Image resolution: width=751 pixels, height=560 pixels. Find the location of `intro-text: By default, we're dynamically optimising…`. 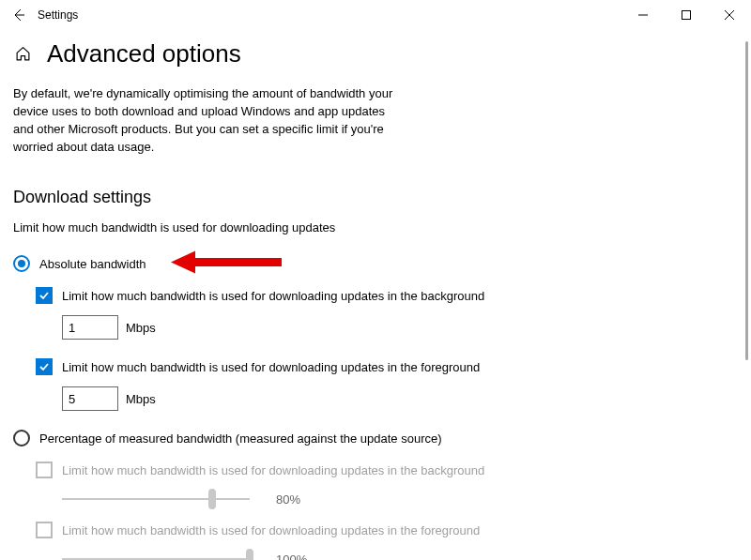

intro-text: By default, we're dynamically optimising… is located at coordinates (210, 120).